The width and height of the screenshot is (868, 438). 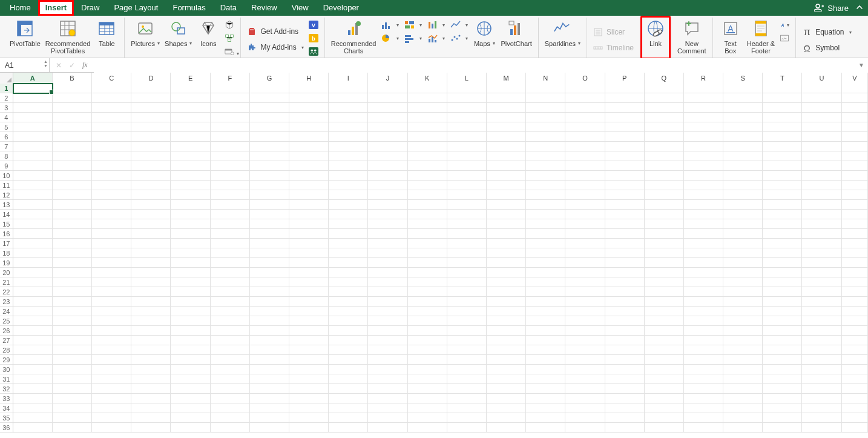 I want to click on bar-chart-button: ▾, so click(x=413, y=38).